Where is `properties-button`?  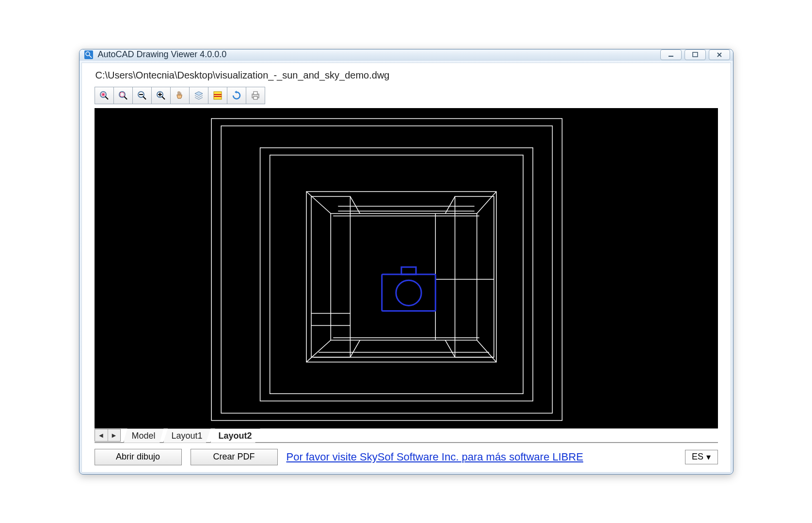 properties-button is located at coordinates (218, 95).